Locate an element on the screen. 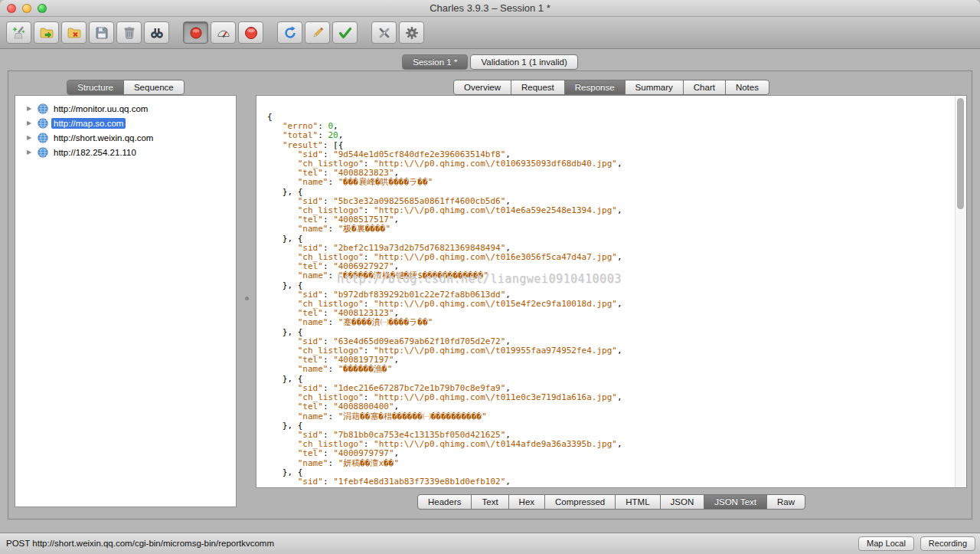 Image resolution: width=980 pixels, height=554 pixels. vertical-scrollbar is located at coordinates (960, 291).